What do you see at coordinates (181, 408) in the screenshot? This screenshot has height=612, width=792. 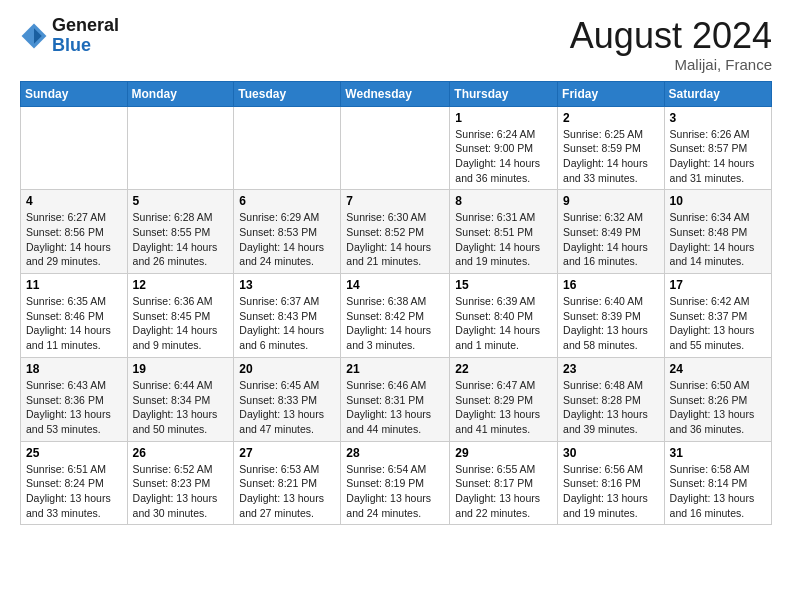 I see `day-info: Sunrise: 6:44 AM Sunset: 8:34 PM Dayligh…` at bounding box center [181, 408].